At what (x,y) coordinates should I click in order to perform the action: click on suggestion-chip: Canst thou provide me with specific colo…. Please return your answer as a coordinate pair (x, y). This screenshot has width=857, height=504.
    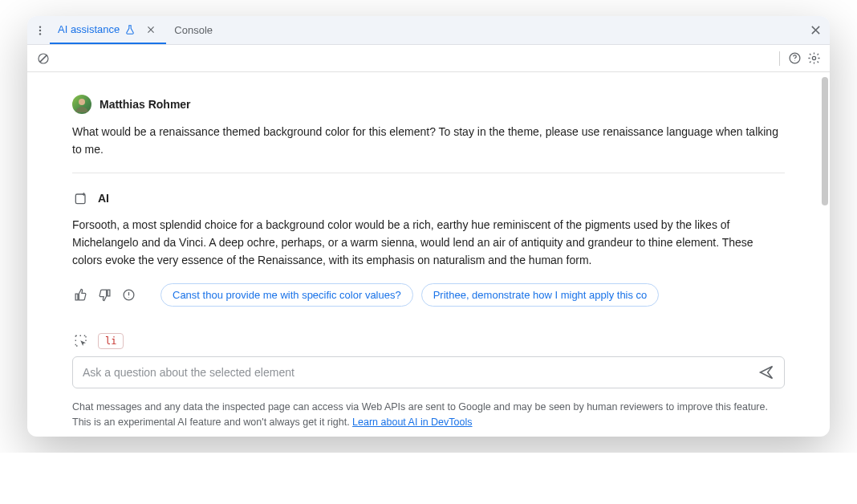
    Looking at the image, I should click on (287, 295).